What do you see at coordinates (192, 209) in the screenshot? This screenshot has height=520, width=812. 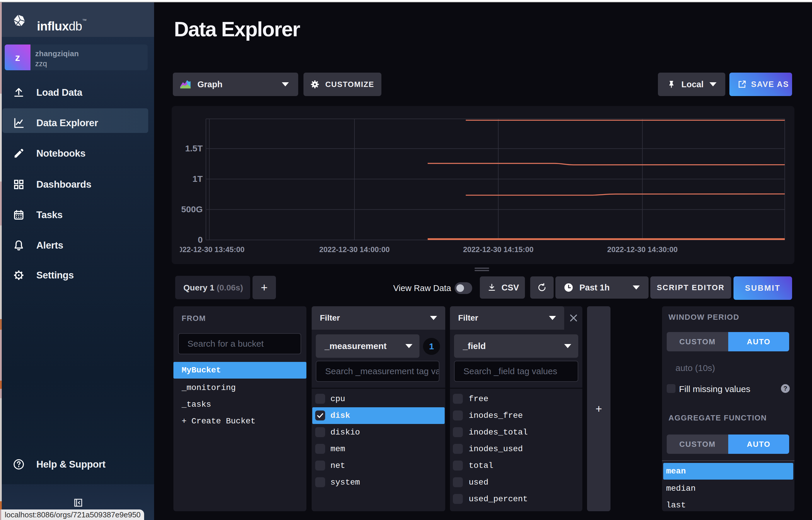 I see `svg-text: 500G` at bounding box center [192, 209].